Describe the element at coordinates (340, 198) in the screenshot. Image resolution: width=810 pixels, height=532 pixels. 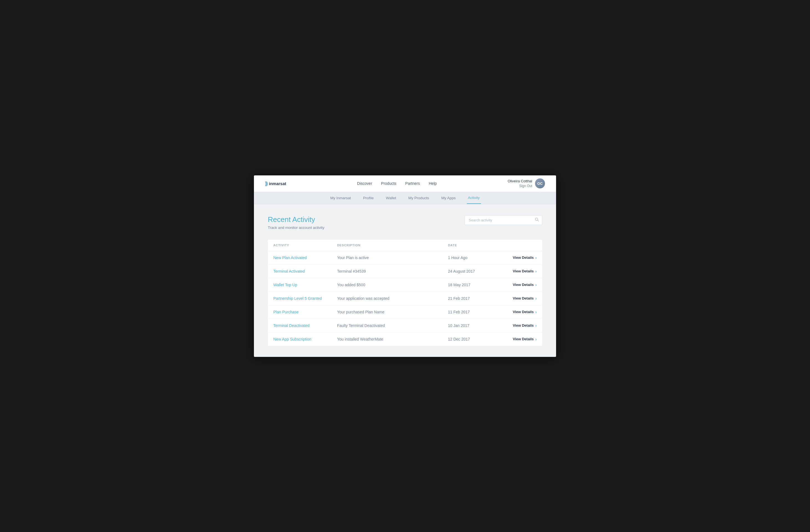
I see `subnav-my-inmarsat: My Inmarsat` at that location.